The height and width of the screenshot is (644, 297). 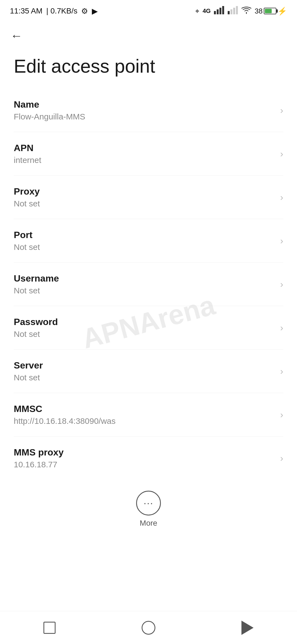 What do you see at coordinates (144, 247) in the screenshot?
I see `settings-value-port: Not set` at bounding box center [144, 247].